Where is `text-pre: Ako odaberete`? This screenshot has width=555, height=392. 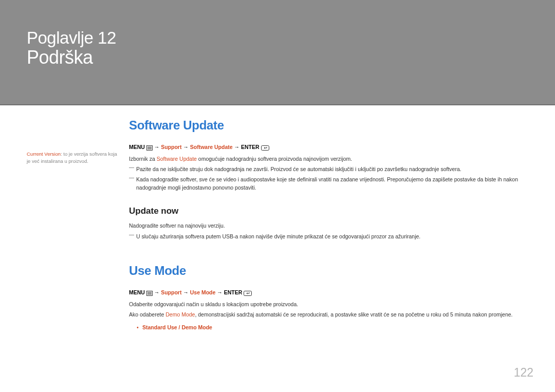 text-pre: Ako odaberete is located at coordinates (147, 314).